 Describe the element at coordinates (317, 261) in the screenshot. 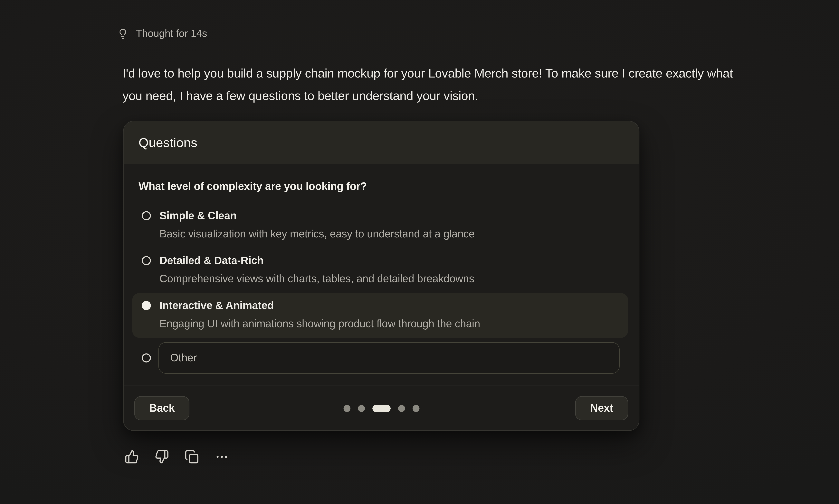

I see `option-label: Detailed & Data-Rich` at that location.